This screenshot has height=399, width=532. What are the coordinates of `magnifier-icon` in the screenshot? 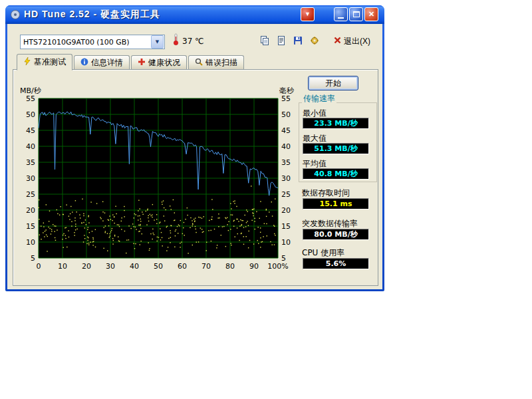 It's located at (199, 63).